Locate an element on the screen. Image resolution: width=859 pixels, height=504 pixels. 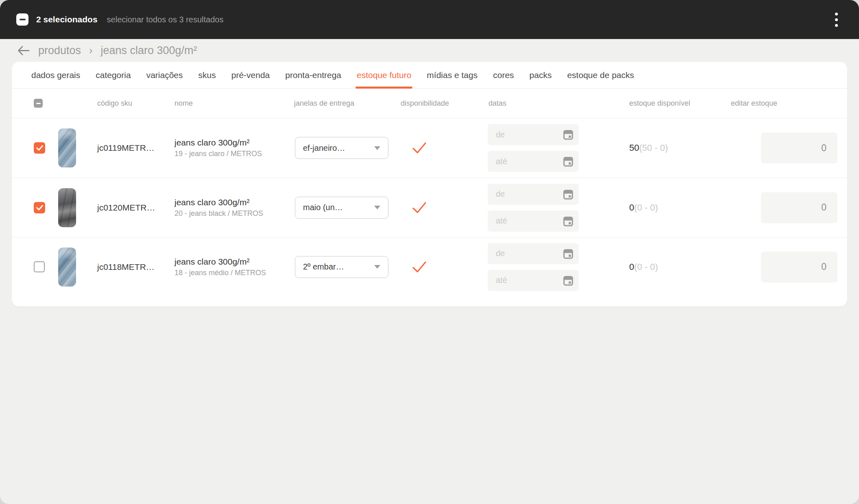
col-header-estoque-disponivel: estoque disponível is located at coordinates (677, 103).